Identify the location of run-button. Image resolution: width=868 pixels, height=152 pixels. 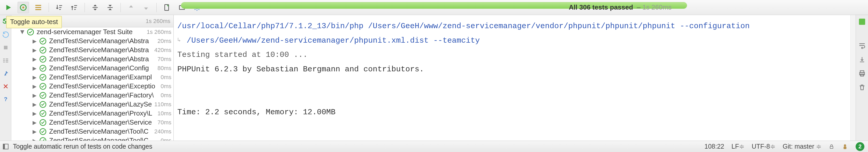
(8, 7).